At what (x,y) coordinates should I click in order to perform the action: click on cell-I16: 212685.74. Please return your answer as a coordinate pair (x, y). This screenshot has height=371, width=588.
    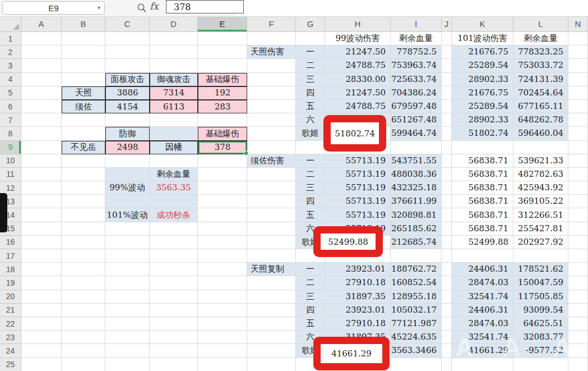
    Looking at the image, I should click on (416, 242).